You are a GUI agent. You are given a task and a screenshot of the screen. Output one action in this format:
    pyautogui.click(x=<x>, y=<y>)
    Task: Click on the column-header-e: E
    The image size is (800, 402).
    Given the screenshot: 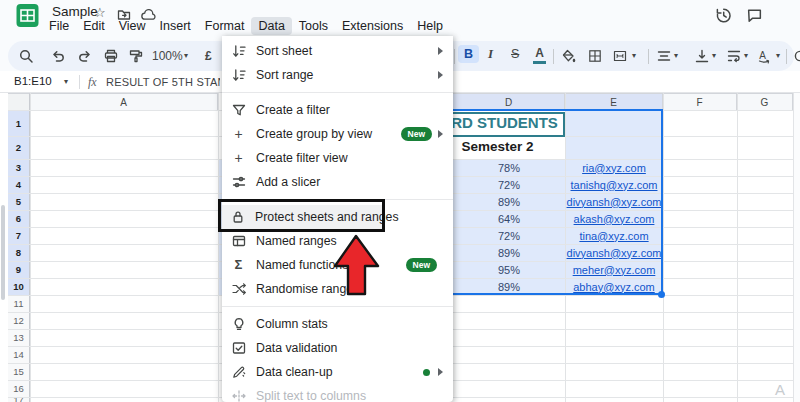 What is the action you would take?
    pyautogui.click(x=614, y=102)
    